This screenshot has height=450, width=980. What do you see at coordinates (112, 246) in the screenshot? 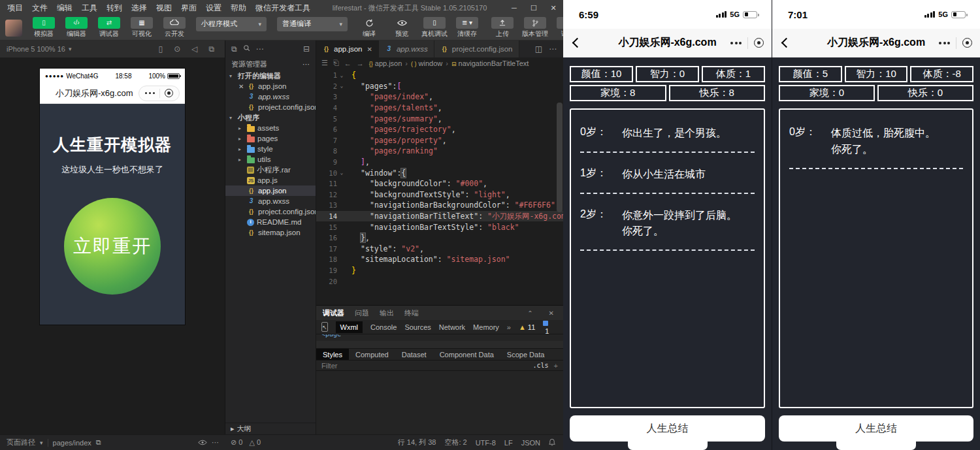
I see `restart-button: 立即重开` at bounding box center [112, 246].